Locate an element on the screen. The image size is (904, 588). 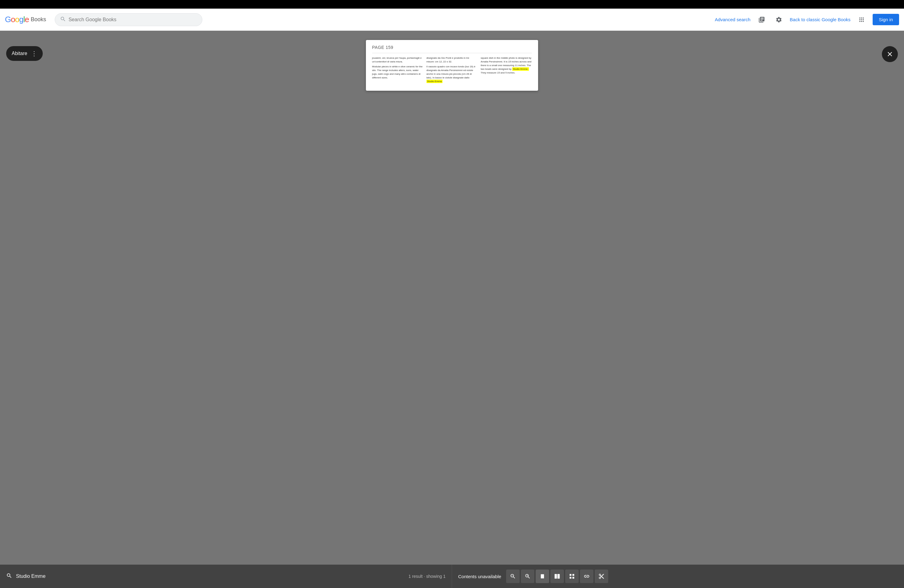
page-col-1: jouaient, ver, brueca per l'aupa, portav… is located at coordinates (398, 71).